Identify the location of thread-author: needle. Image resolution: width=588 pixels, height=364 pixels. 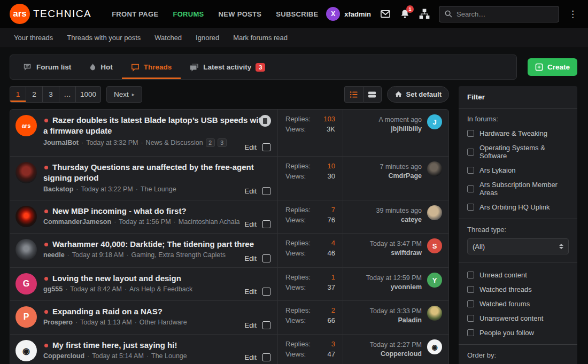
(54, 255).